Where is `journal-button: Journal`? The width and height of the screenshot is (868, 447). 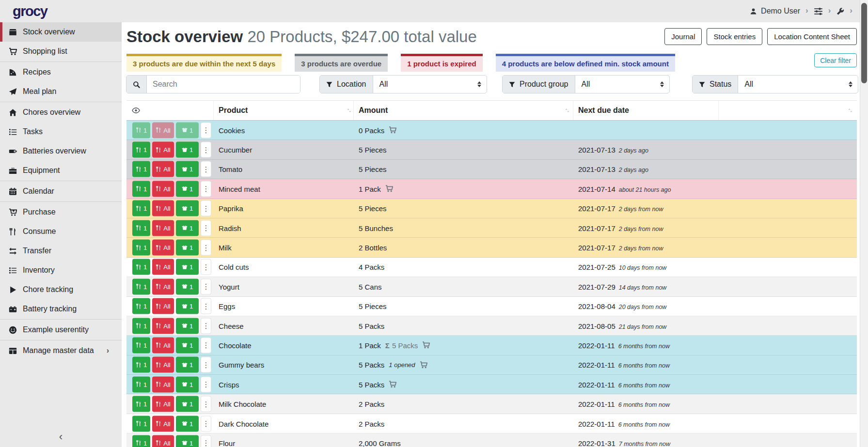
journal-button: Journal is located at coordinates (683, 37).